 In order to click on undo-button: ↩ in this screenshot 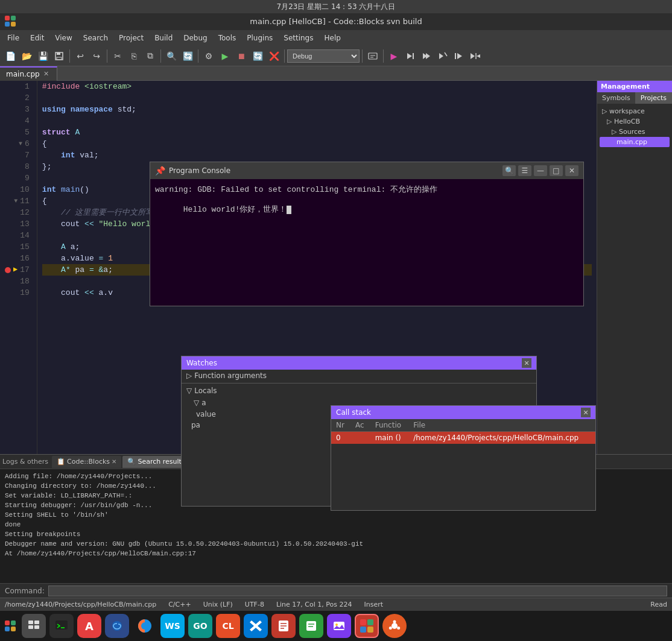, I will do `click(80, 56)`.